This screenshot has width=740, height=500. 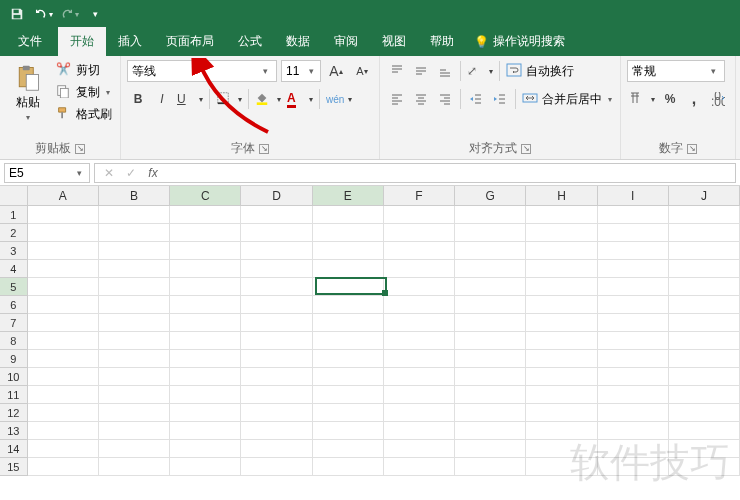 I want to click on row-header-10: 10, so click(x=14, y=377).